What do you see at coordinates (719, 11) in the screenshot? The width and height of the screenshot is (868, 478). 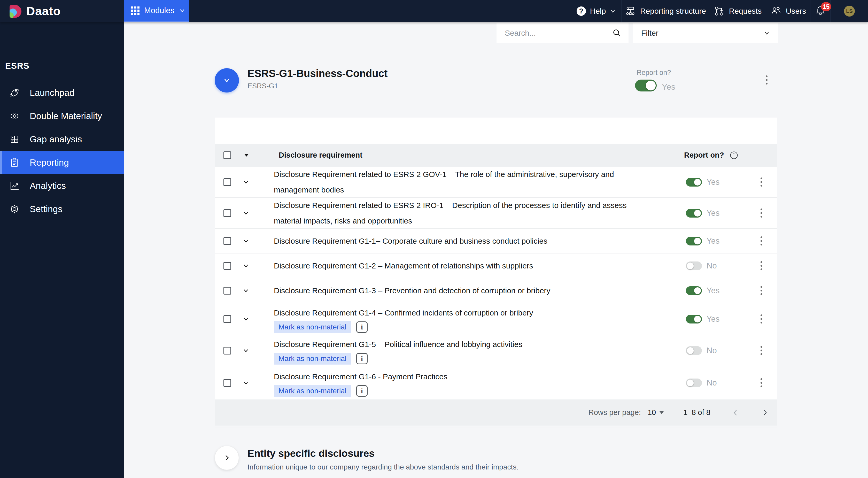 I see `workflow-icon` at bounding box center [719, 11].